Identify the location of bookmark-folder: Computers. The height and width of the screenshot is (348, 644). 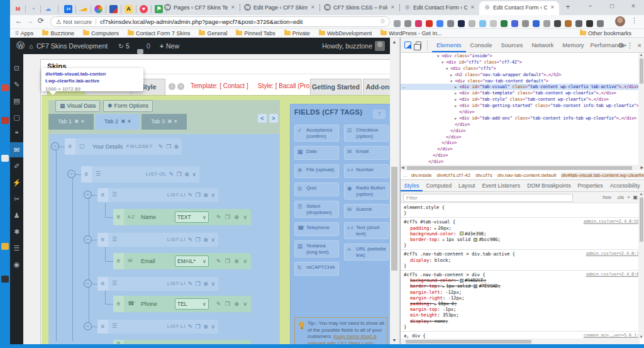
(101, 33).